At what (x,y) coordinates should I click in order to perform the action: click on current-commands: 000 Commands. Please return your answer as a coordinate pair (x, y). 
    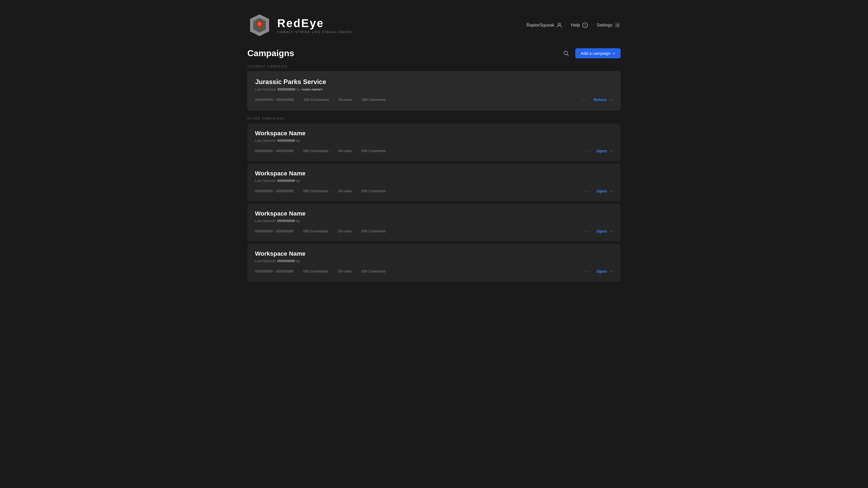
    Looking at the image, I should click on (316, 100).